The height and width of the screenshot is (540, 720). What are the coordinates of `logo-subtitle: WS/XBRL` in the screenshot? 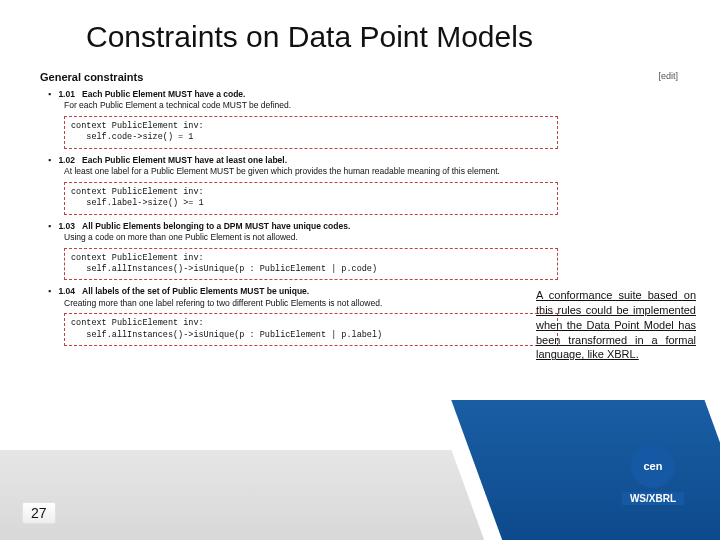 It's located at (653, 498).